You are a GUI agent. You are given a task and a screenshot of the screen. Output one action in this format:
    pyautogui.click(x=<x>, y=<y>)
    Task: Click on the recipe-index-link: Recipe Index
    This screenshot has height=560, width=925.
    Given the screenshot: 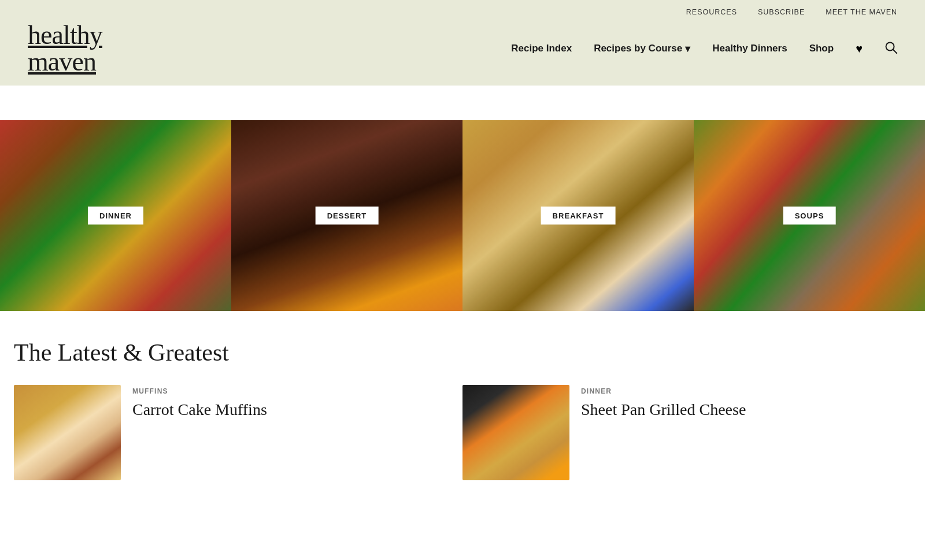 What is the action you would take?
    pyautogui.click(x=541, y=49)
    